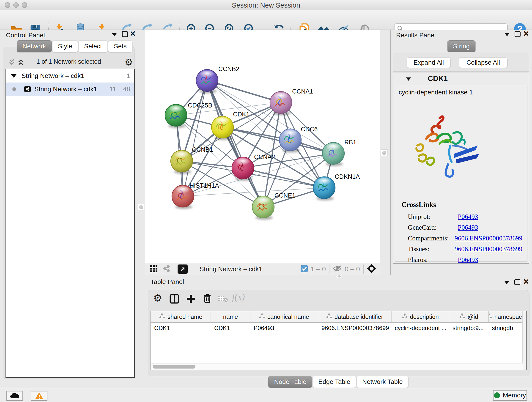  I want to click on column-header-databaseidentifier: database identifier, so click(355, 317).